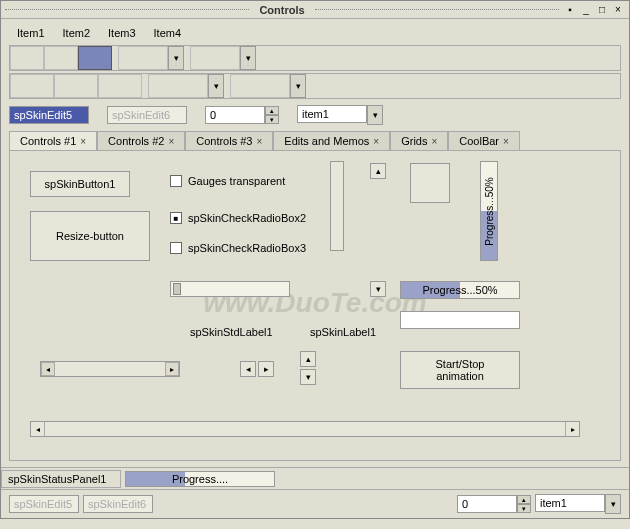 This screenshot has width=630, height=529. What do you see at coordinates (332, 140) in the screenshot?
I see `tab-edits-memos: Edits and Memos×` at bounding box center [332, 140].